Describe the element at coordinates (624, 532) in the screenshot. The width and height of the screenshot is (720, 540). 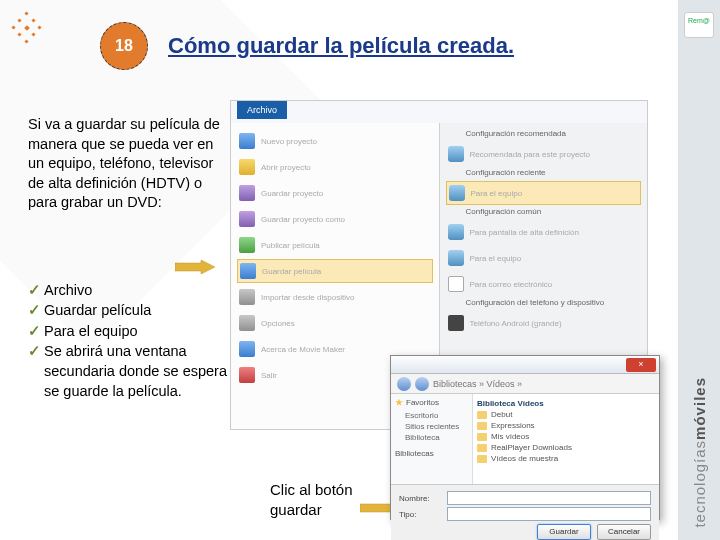
I see `cancel-button: Cancelar` at that location.